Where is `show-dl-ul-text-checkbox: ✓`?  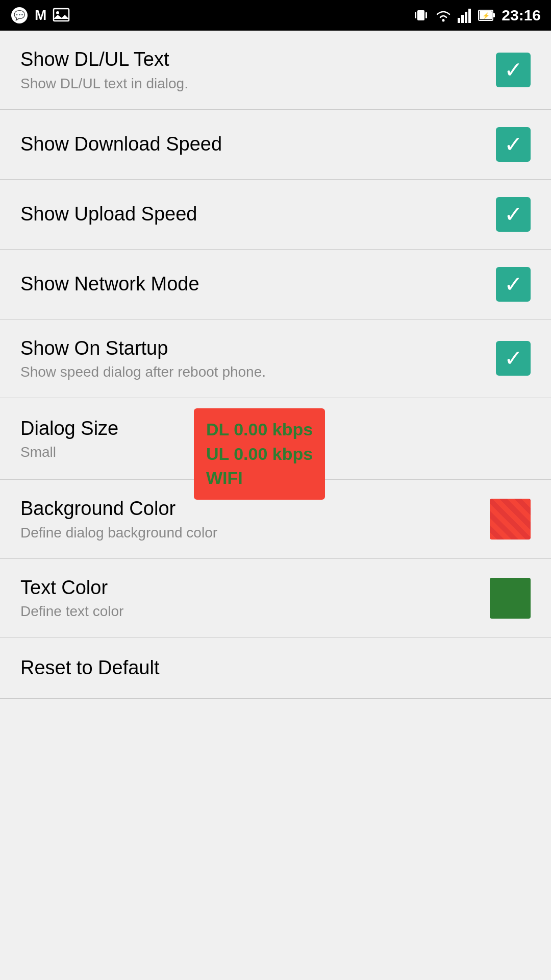 show-dl-ul-text-checkbox: ✓ is located at coordinates (513, 70).